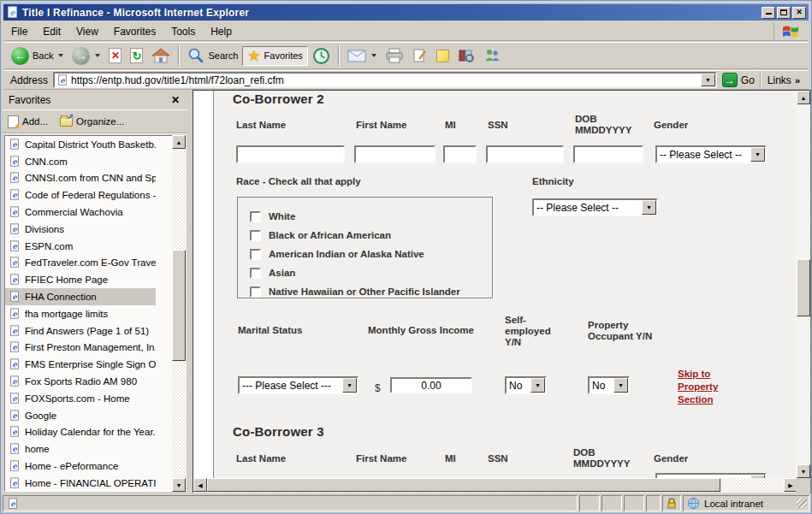  Describe the element at coordinates (161, 56) in the screenshot. I see `home-button` at that location.